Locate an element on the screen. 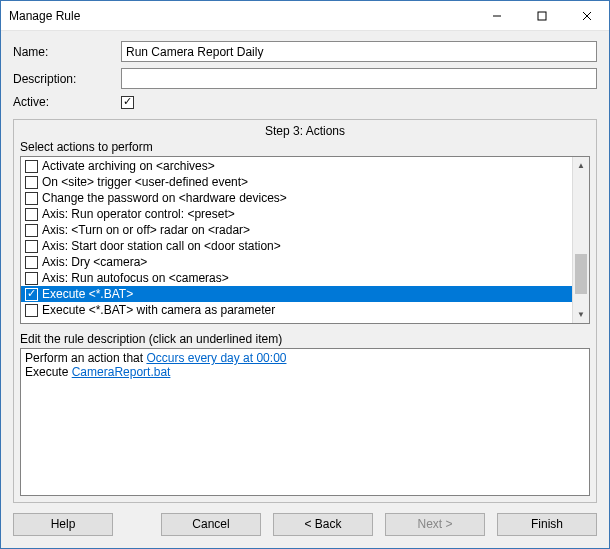 This screenshot has width=610, height=549. scroll-down-button: ▼ is located at coordinates (581, 314).